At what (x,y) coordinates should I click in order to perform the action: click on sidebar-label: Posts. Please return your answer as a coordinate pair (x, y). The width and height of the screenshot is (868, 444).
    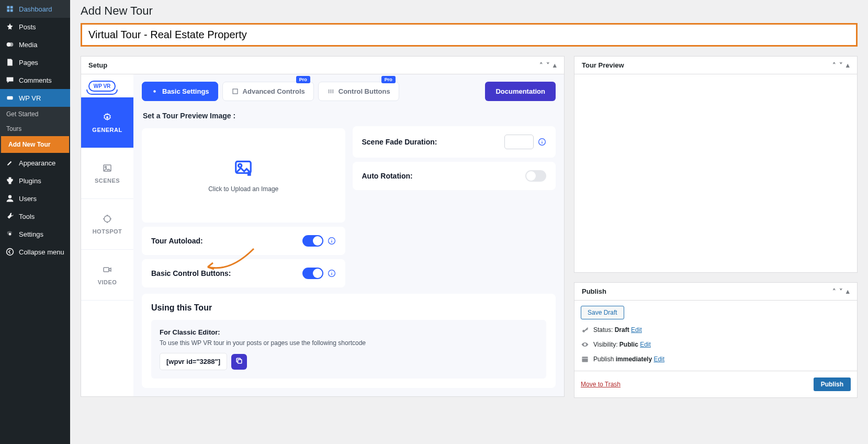
    Looking at the image, I should click on (27, 27).